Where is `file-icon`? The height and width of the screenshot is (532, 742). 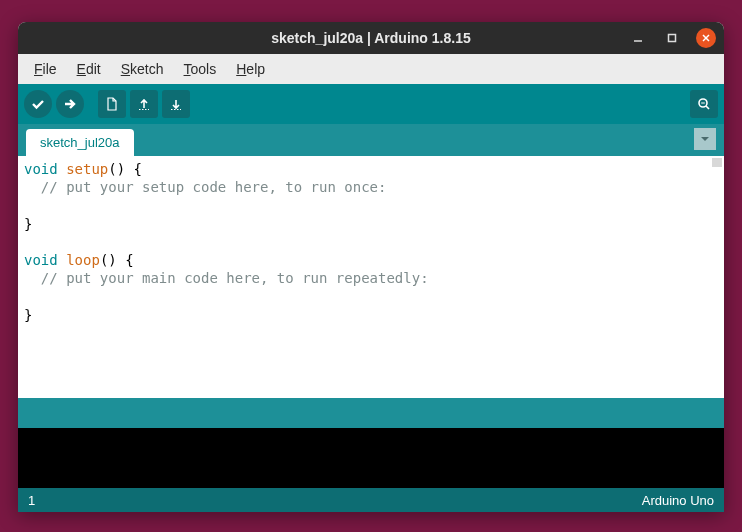 file-icon is located at coordinates (112, 104).